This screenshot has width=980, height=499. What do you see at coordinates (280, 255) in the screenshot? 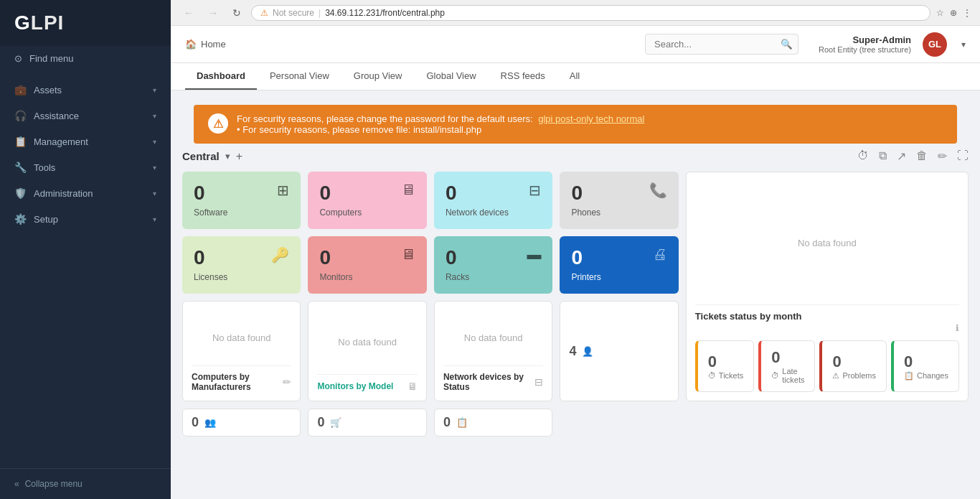
I see `licenses-icon: 🔑` at bounding box center [280, 255].